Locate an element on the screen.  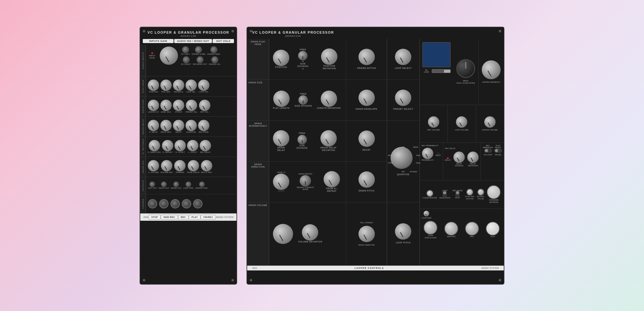
stop-btn-a: STOP is located at coordinates (155, 217).